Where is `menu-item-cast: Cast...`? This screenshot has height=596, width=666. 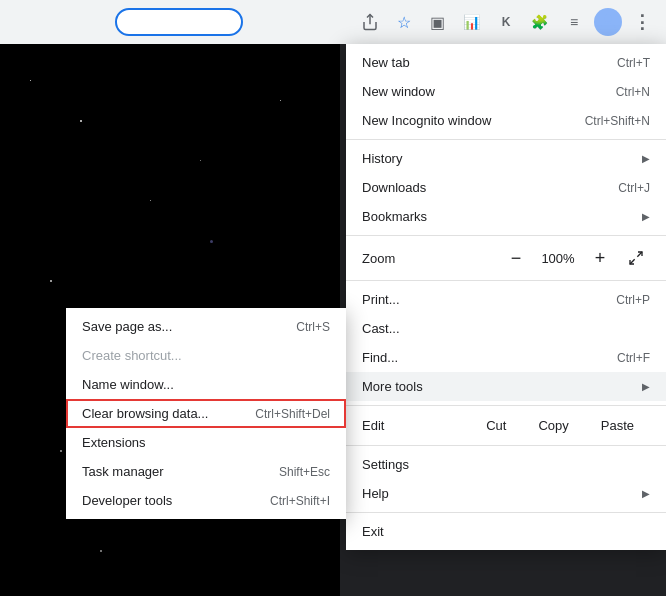
menu-item-cast: Cast... is located at coordinates (506, 328).